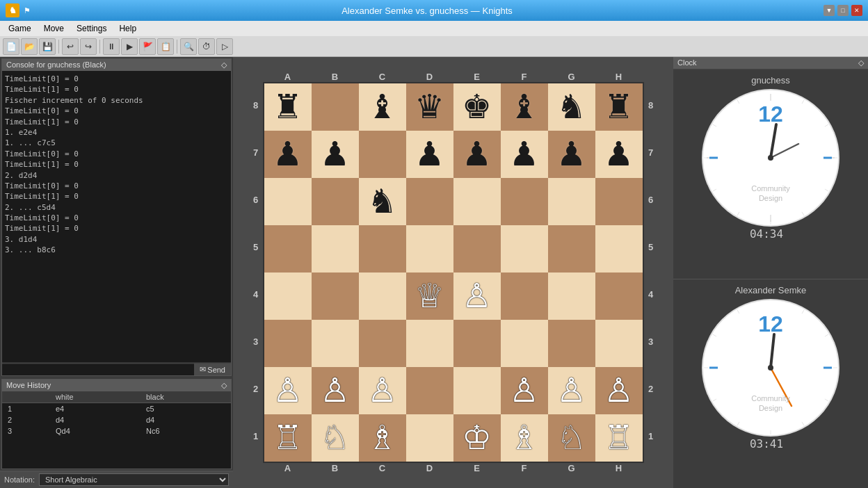  What do you see at coordinates (166, 47) in the screenshot?
I see `history-button: 📋` at bounding box center [166, 47].